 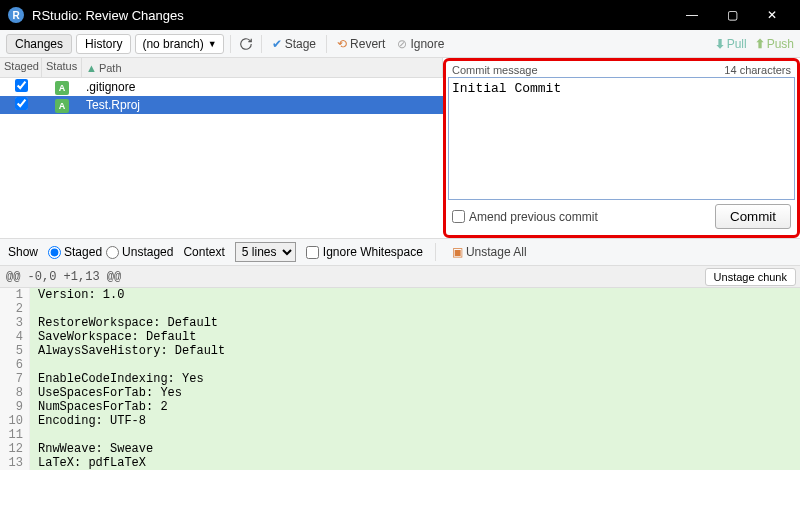 I want to click on line-content: EnableCodeIndexing: Yes, so click(x=415, y=379).